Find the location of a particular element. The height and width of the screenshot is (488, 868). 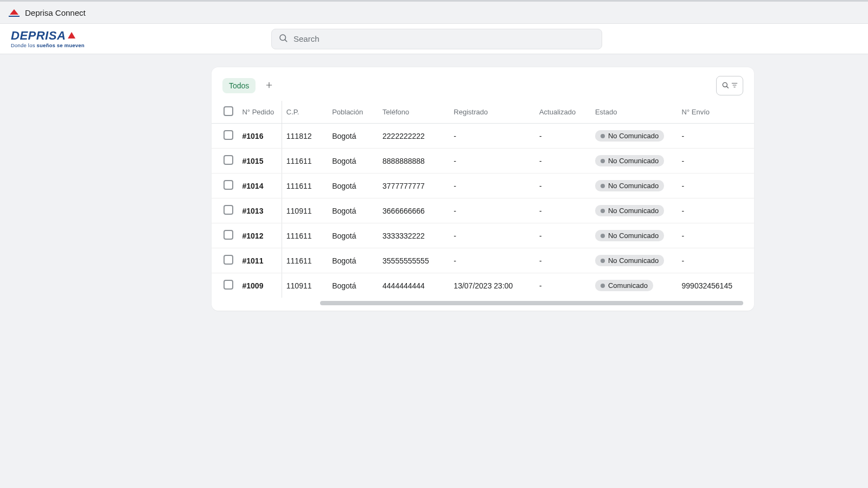

table-row: #1015111611Bogotá8888888888--No Comunica… is located at coordinates (483, 161).